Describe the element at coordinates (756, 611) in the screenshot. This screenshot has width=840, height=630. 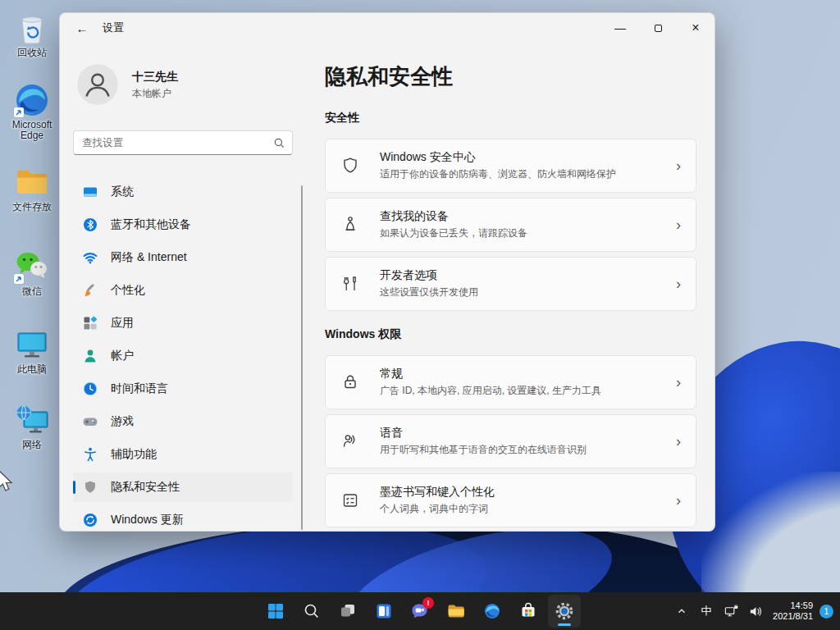
I see `volume-button` at that location.